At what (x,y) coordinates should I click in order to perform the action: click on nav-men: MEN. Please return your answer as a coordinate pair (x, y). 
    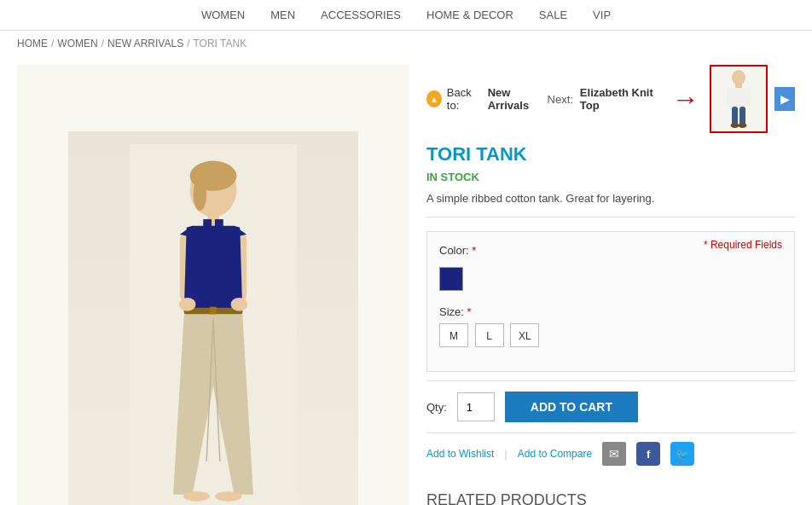
    Looking at the image, I should click on (283, 15).